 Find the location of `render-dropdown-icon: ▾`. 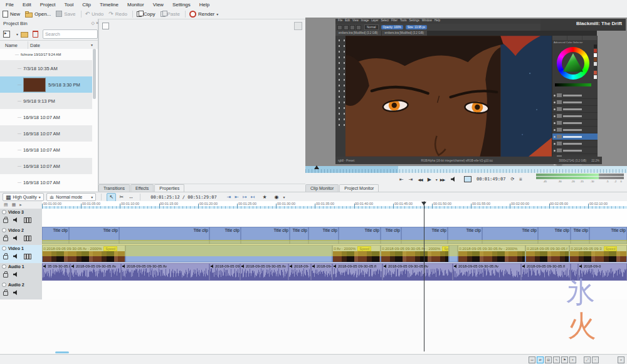

render-dropdown-icon: ▾ is located at coordinates (217, 14).